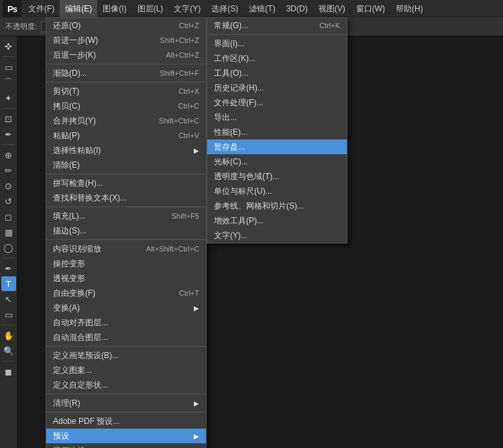 Image resolution: width=503 pixels, height=448 pixels. What do you see at coordinates (9, 119) in the screenshot?
I see `tool-crop: ⊡` at bounding box center [9, 119].